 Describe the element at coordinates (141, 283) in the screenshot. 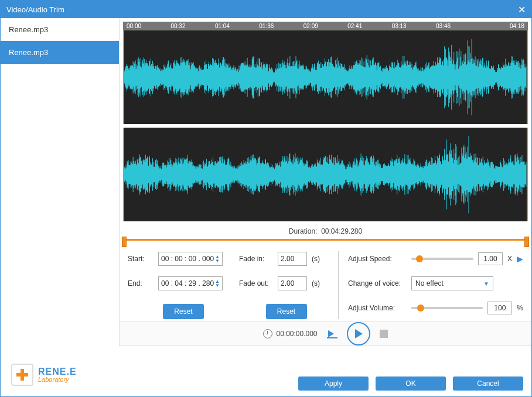

I see `end-label: End:` at that location.